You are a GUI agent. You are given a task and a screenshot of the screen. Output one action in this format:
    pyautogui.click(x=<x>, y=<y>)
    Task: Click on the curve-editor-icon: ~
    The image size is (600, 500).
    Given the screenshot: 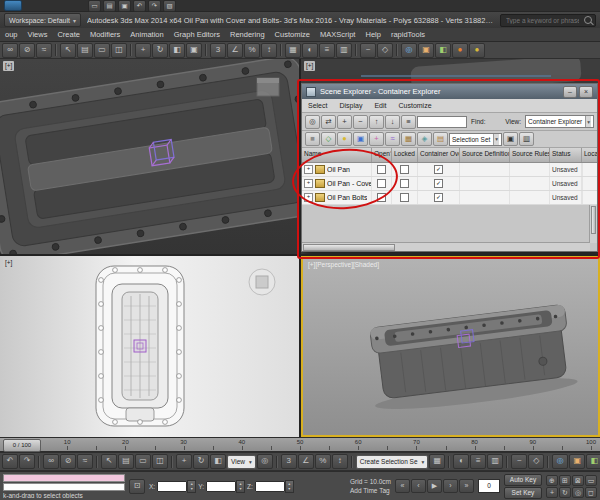 What is the action you would take?
    pyautogui.click(x=368, y=50)
    